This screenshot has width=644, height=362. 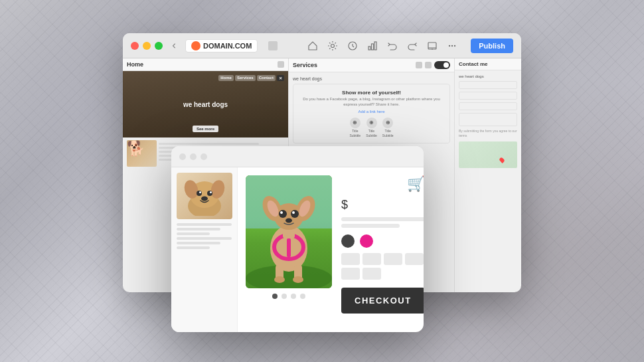 I want to click on product-info: 🛒 $, so click(x=382, y=250).